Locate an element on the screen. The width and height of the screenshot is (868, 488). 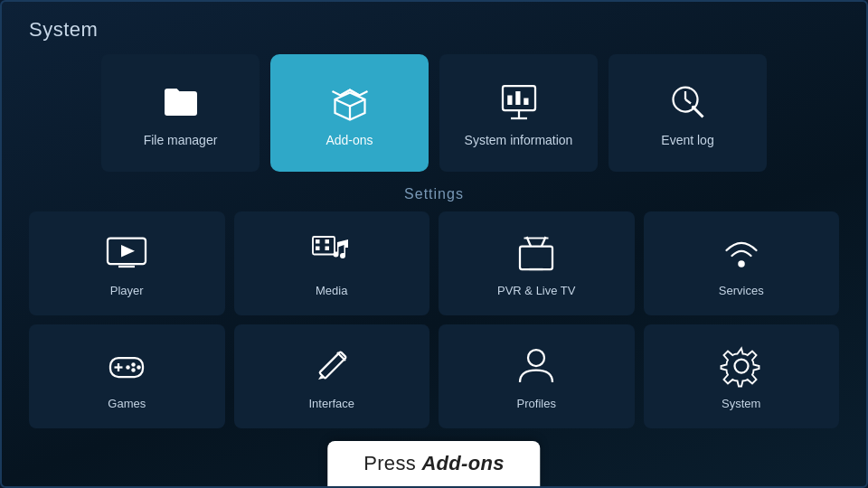
tile-services: Services is located at coordinates (741, 264).